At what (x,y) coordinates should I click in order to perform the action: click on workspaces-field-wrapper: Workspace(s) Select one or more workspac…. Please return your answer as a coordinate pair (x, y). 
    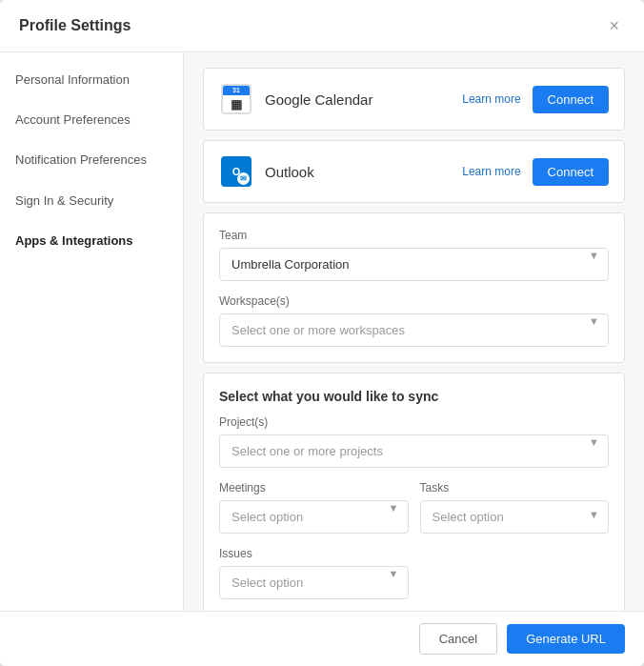
    Looking at the image, I should click on (413, 320).